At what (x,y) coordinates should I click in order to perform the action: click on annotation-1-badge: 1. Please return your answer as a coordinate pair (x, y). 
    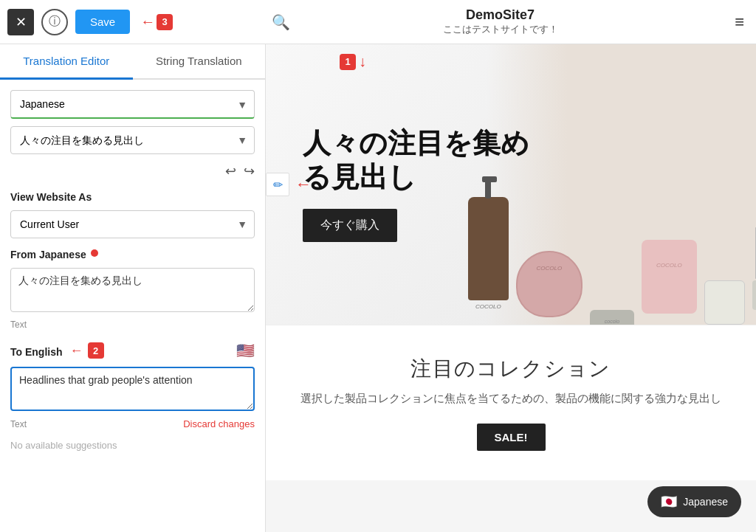
    Looking at the image, I should click on (348, 62).